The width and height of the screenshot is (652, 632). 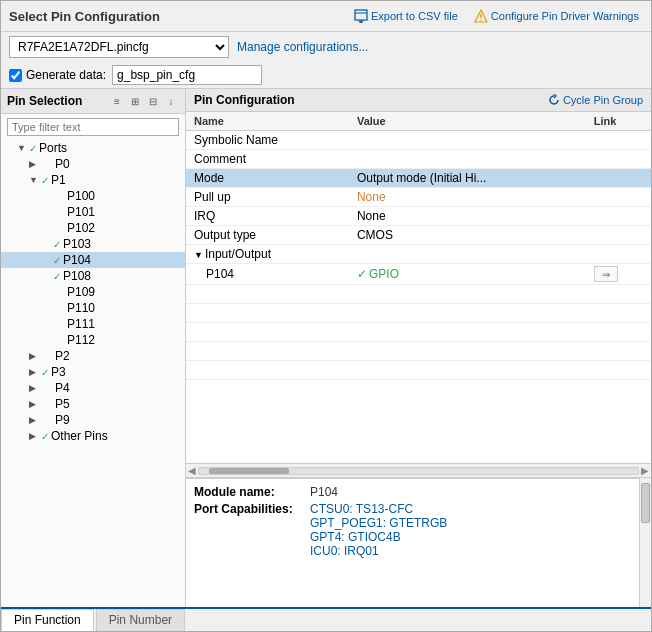 I want to click on tree-label: P104, so click(x=77, y=260).